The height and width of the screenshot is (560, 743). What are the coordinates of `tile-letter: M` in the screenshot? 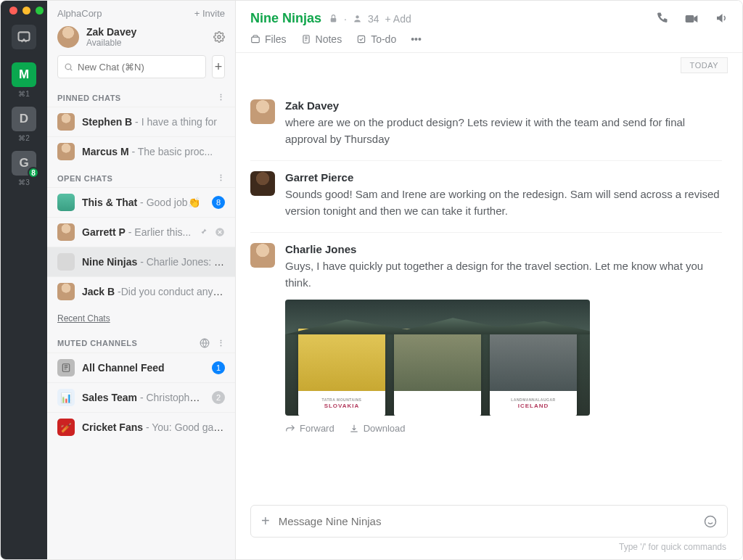 It's located at (24, 75).